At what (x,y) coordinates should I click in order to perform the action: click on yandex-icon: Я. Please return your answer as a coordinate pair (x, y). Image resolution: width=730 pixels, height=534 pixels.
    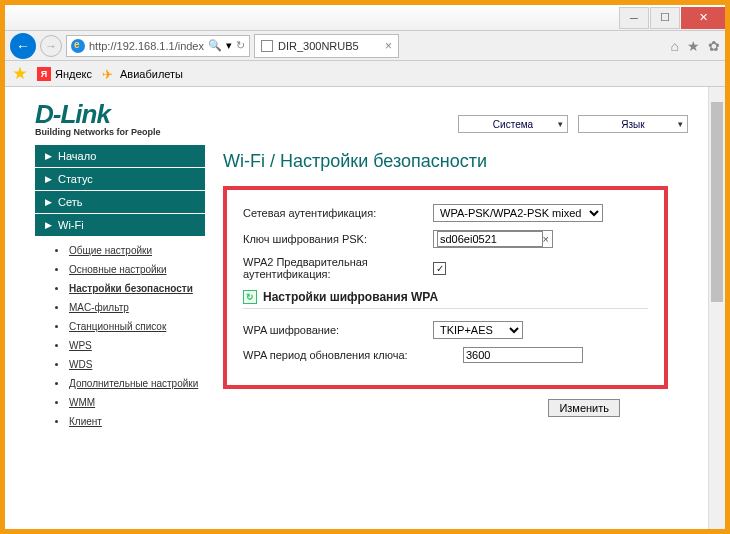
    Looking at the image, I should click on (44, 74).